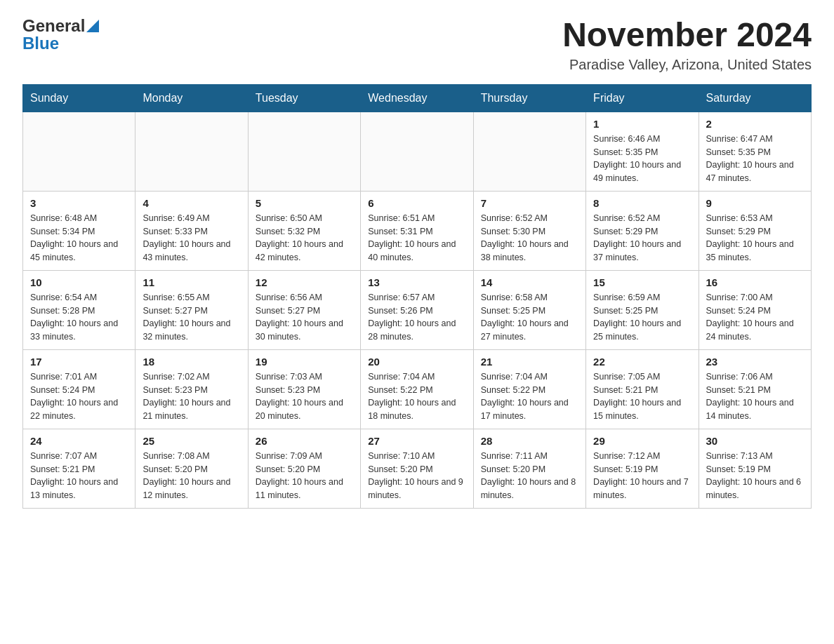 This screenshot has height=644, width=834. I want to click on calendar-cell: 9Sunrise: 6:53 AMSunset: 5:29 PMDaylight…, so click(755, 230).